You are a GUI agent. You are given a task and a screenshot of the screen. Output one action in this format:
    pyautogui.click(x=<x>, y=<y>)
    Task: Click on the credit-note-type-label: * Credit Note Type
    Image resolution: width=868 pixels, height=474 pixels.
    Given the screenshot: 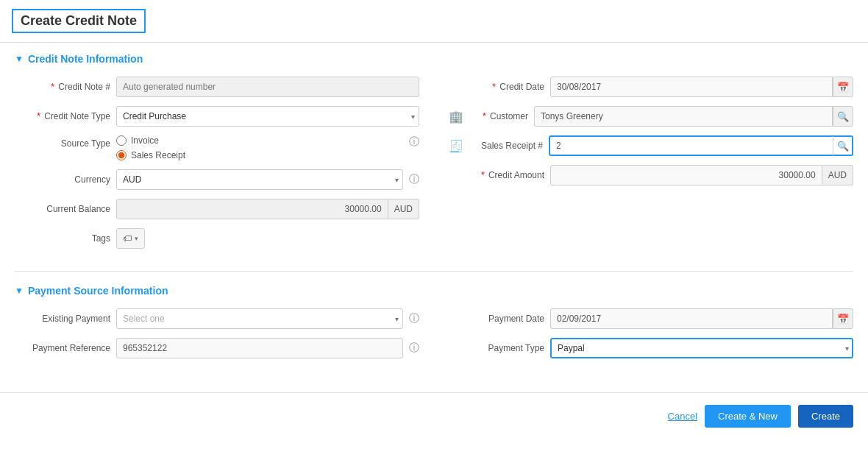 What is the action you would take?
    pyautogui.click(x=63, y=116)
    